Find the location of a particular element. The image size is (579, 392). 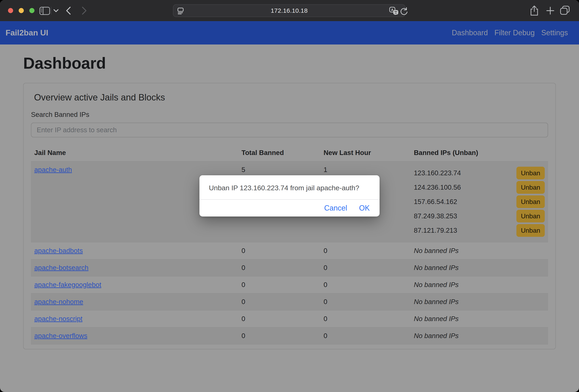

jail-name-cell: apache-shellshock is located at coordinates (135, 347).